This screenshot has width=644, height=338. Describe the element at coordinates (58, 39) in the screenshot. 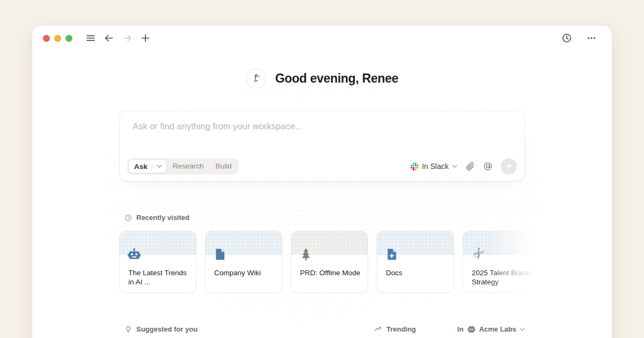

I see `minimize-window-button` at that location.